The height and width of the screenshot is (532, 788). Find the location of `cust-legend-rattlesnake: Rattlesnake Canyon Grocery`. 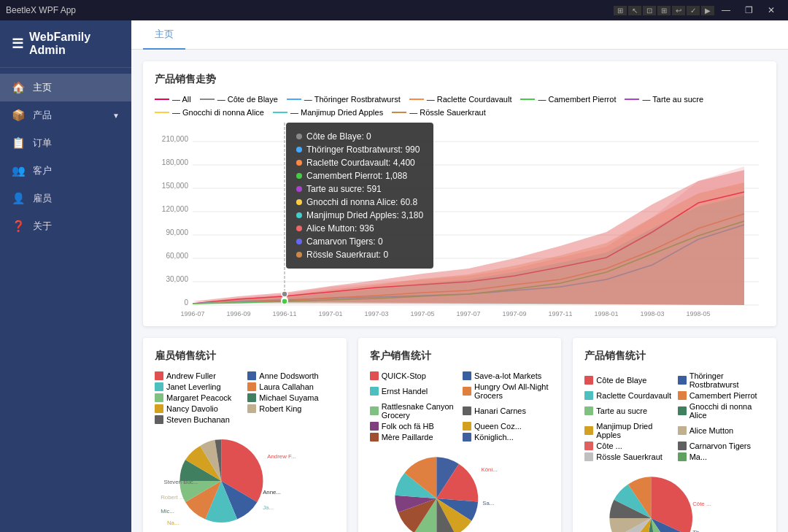

cust-legend-rattlesnake: Rattlesnake Canyon Grocery is located at coordinates (413, 411).